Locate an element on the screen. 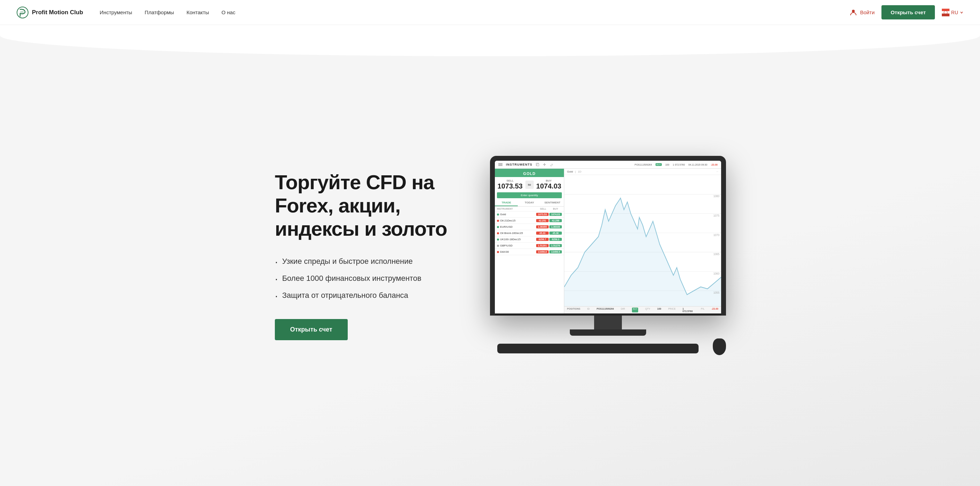 This screenshot has height=486, width=980. platform-ui: INSTRUMENTS is located at coordinates (608, 237).